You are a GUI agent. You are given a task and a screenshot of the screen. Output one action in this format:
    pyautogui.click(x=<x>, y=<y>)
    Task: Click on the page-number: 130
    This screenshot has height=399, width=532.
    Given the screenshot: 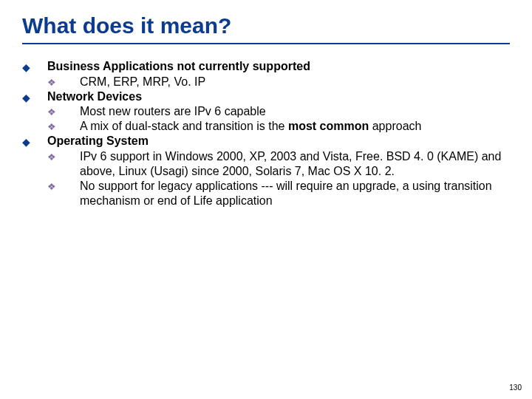 What is the action you would take?
    pyautogui.click(x=516, y=387)
    